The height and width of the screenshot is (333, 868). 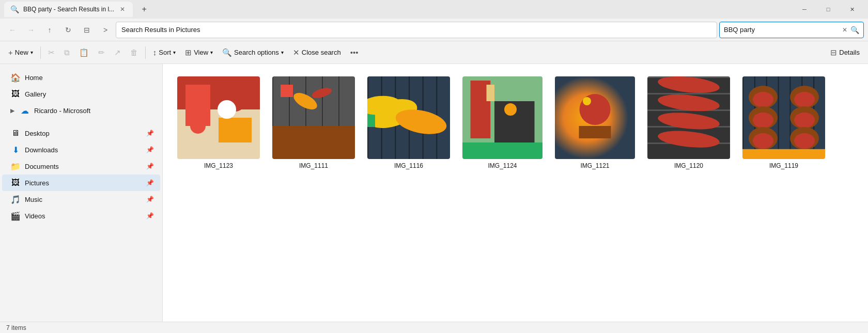 I want to click on image-item: IMG_1121, so click(x=595, y=123).